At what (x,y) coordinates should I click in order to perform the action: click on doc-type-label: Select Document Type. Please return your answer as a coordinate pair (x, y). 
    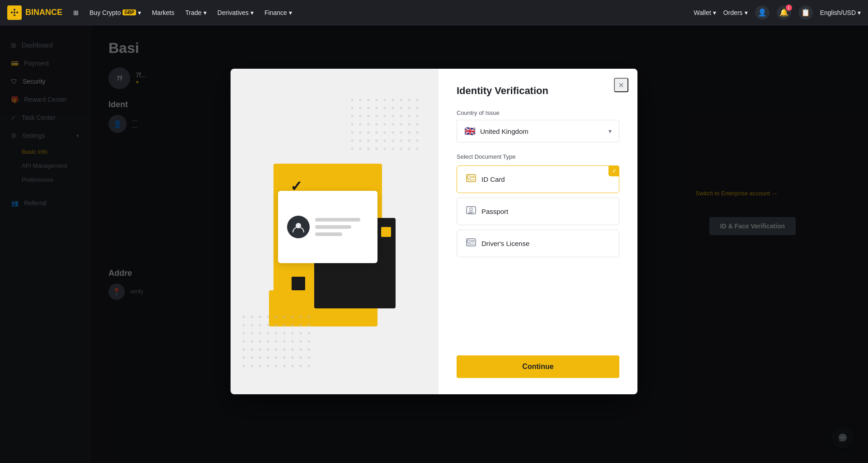
    Looking at the image, I should click on (538, 156).